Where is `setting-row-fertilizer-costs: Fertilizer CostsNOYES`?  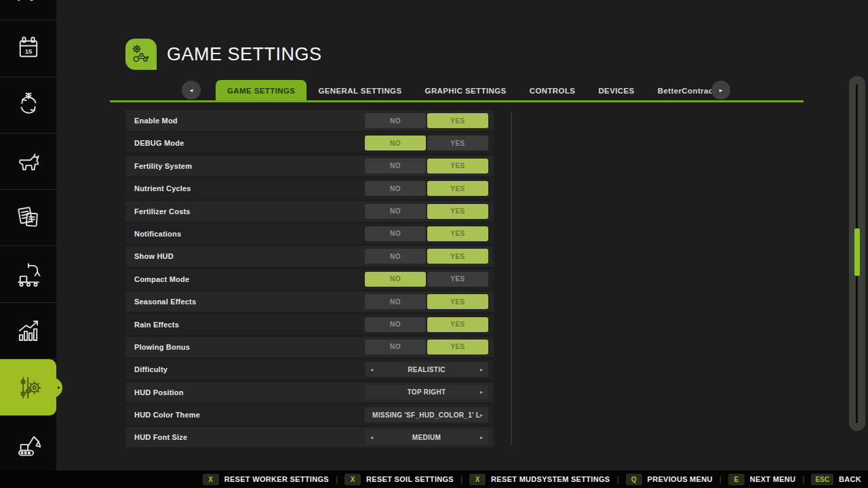
setting-row-fertilizer-costs: Fertilizer CostsNOYES is located at coordinates (309, 211).